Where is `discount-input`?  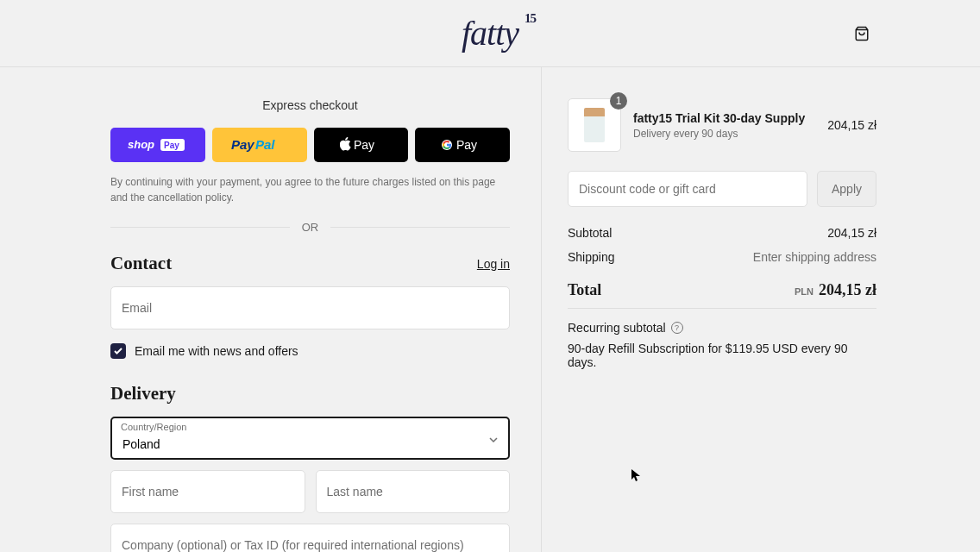
discount-input is located at coordinates (688, 189).